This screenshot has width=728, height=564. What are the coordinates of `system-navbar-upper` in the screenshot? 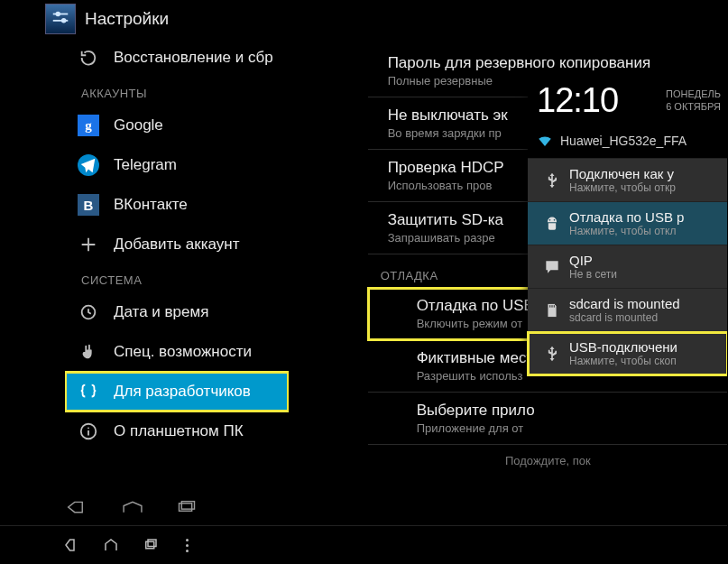 It's located at (364, 507).